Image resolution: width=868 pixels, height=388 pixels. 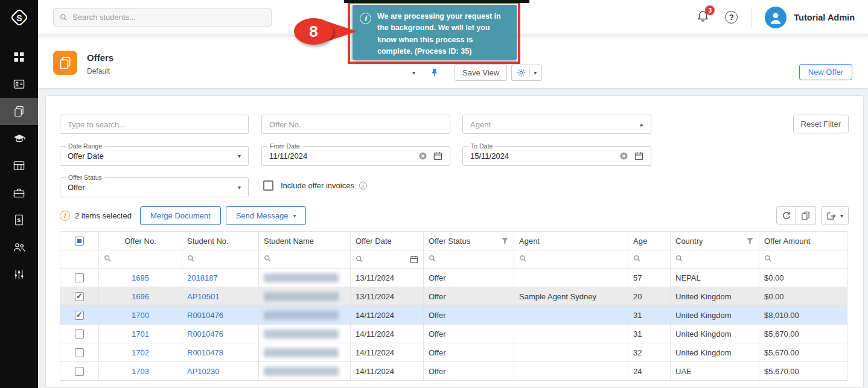 I want to click on filter-cell-country, so click(x=715, y=259).